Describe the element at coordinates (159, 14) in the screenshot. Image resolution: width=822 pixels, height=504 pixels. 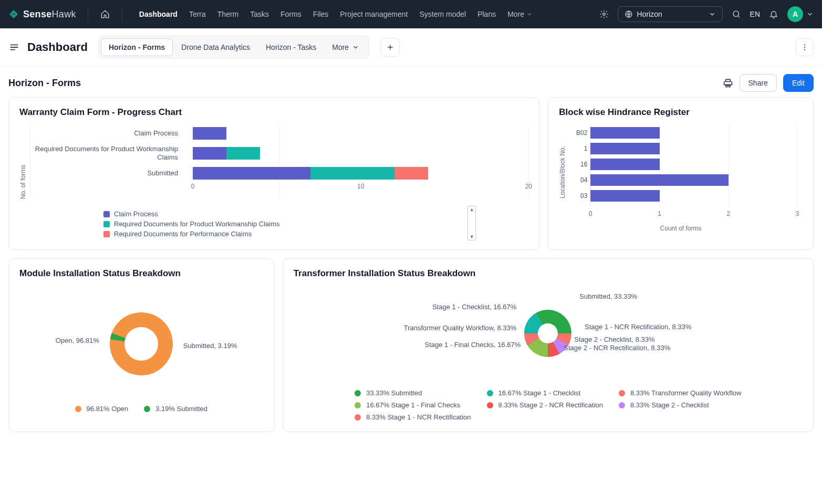
I see `nav-item-dashboard: Dashboard` at that location.